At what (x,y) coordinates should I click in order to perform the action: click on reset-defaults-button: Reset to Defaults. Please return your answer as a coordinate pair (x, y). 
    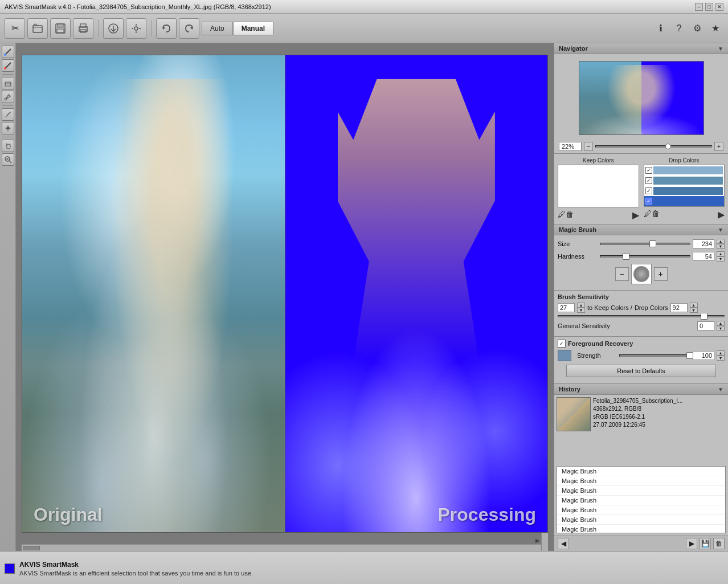
    Looking at the image, I should click on (641, 371).